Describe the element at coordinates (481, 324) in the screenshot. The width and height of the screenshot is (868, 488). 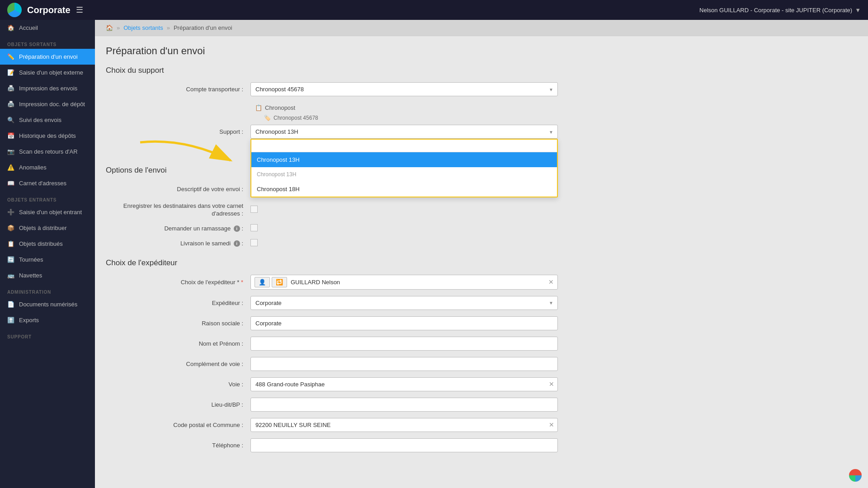
I see `raison-sociale-row: Raison sociale :` at that location.